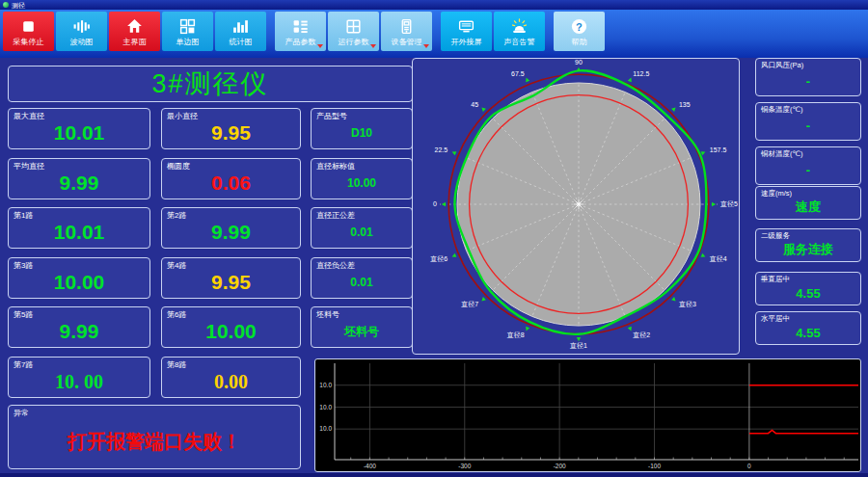 The image size is (868, 477). Describe the element at coordinates (362, 232) in the screenshot. I see `plus-tolerance-value: 0.01` at that location.